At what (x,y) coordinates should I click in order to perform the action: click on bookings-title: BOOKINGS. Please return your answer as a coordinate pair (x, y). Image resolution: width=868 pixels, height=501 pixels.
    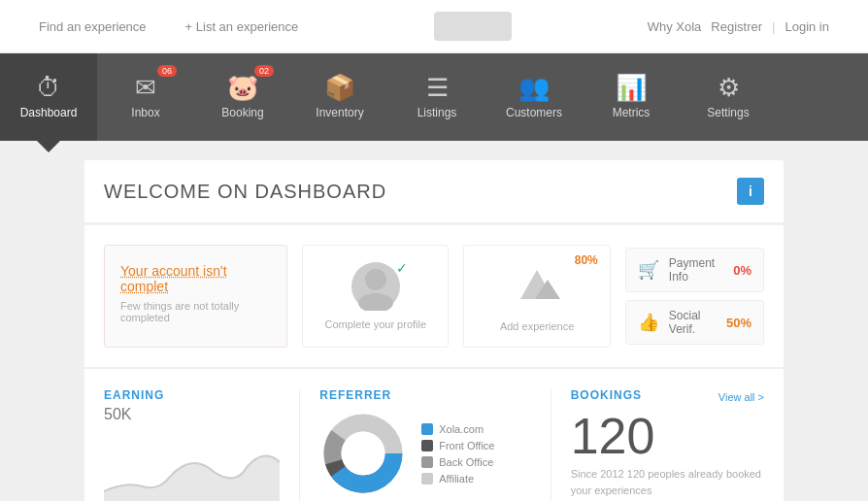
    Looking at the image, I should click on (606, 395).